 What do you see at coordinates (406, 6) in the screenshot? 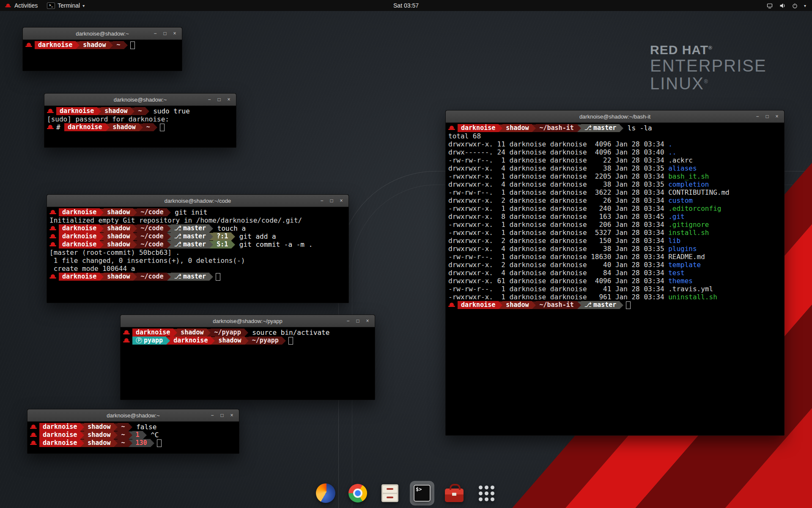
I see `clock: Sat 03:57` at bounding box center [406, 6].